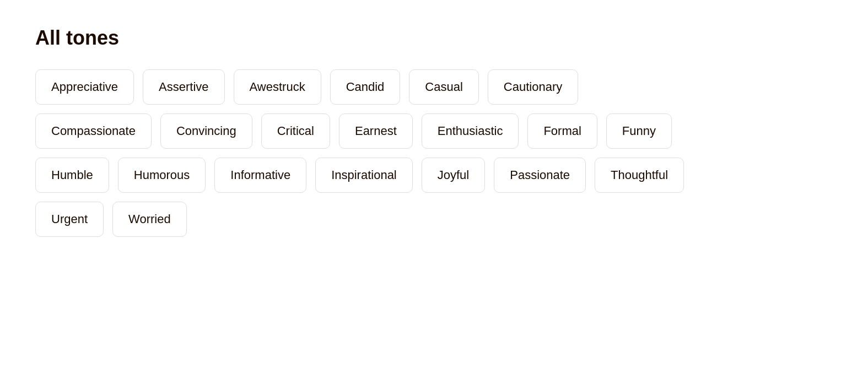 The height and width of the screenshot is (368, 868). What do you see at coordinates (365, 87) in the screenshot?
I see `tone-chip-candid: Candid` at bounding box center [365, 87].